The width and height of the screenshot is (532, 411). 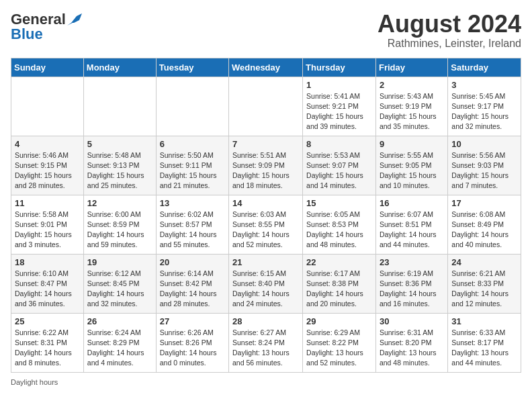 I want to click on day-info: Sunrise: 6:29 AM Sunset: 8:22 PM Dayligh…, so click(x=339, y=348).